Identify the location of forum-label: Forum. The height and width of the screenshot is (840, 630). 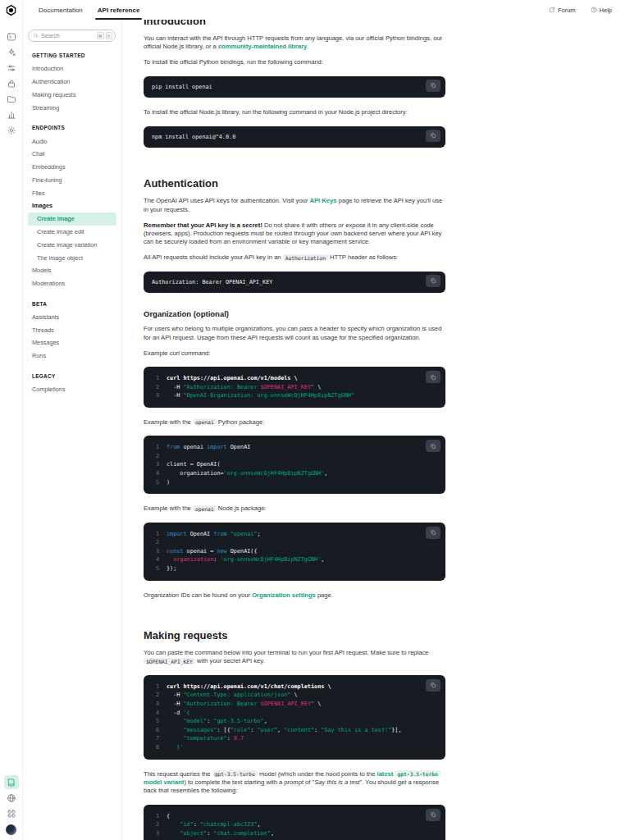
(567, 10).